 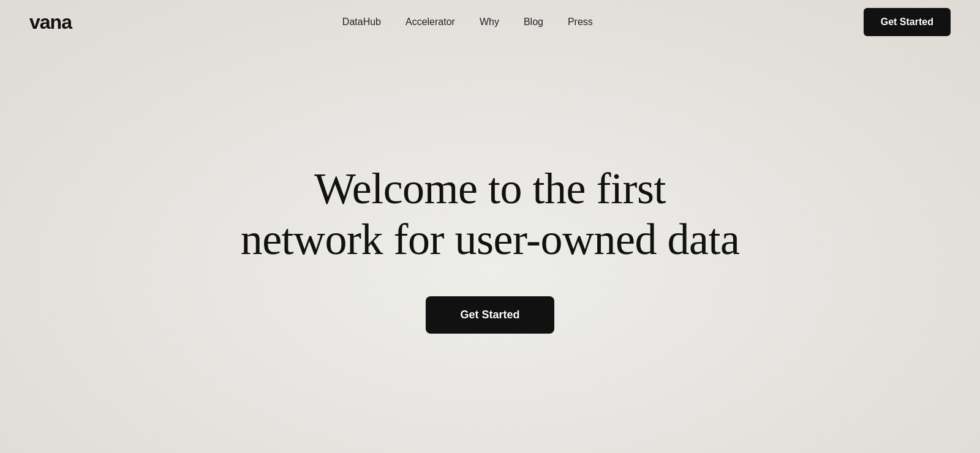 I want to click on nav-item-datahub: DataHub, so click(x=361, y=22).